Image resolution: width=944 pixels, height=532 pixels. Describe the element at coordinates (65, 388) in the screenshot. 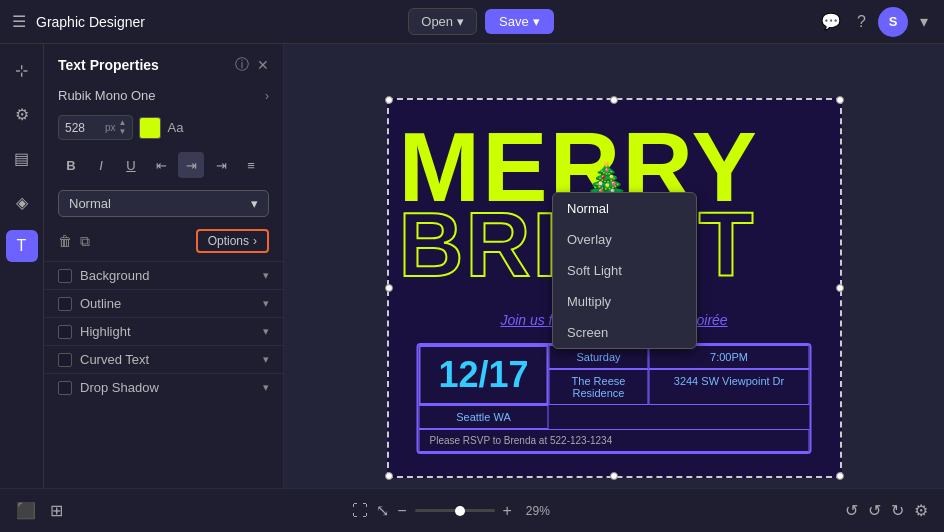

I see `drop-shadow-checkbox` at that location.